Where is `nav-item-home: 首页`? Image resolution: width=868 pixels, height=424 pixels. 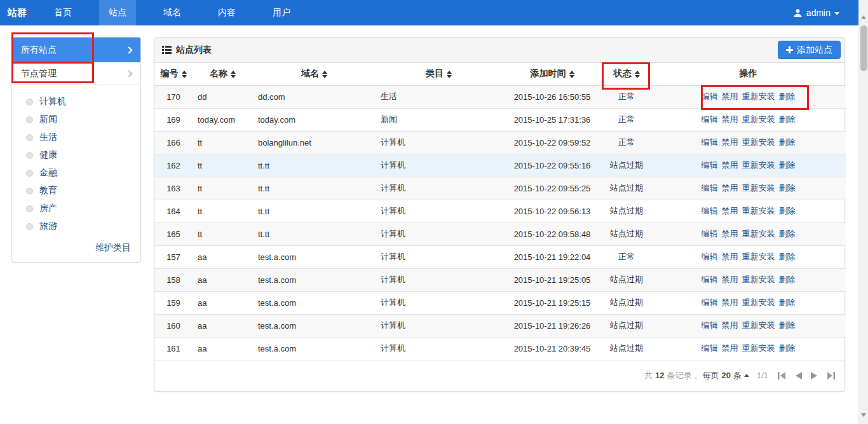
nav-item-home: 首页 is located at coordinates (63, 13).